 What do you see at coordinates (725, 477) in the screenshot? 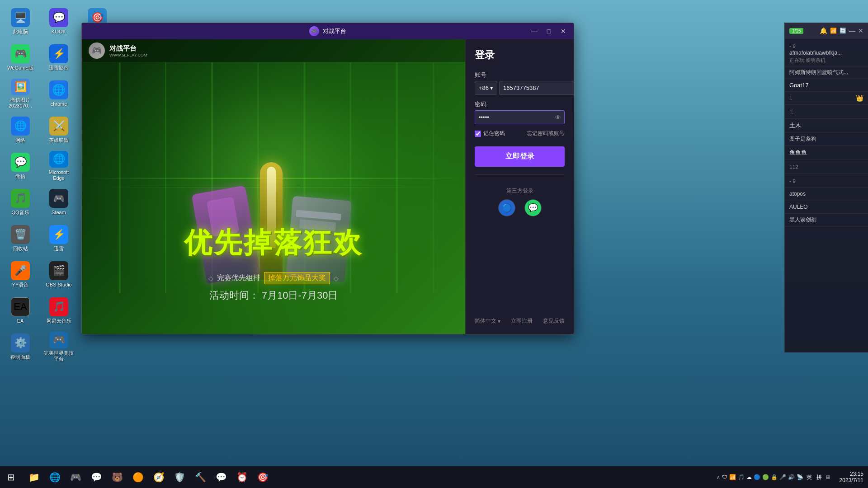
I see `antivirus-icon: 🛡` at bounding box center [725, 477].